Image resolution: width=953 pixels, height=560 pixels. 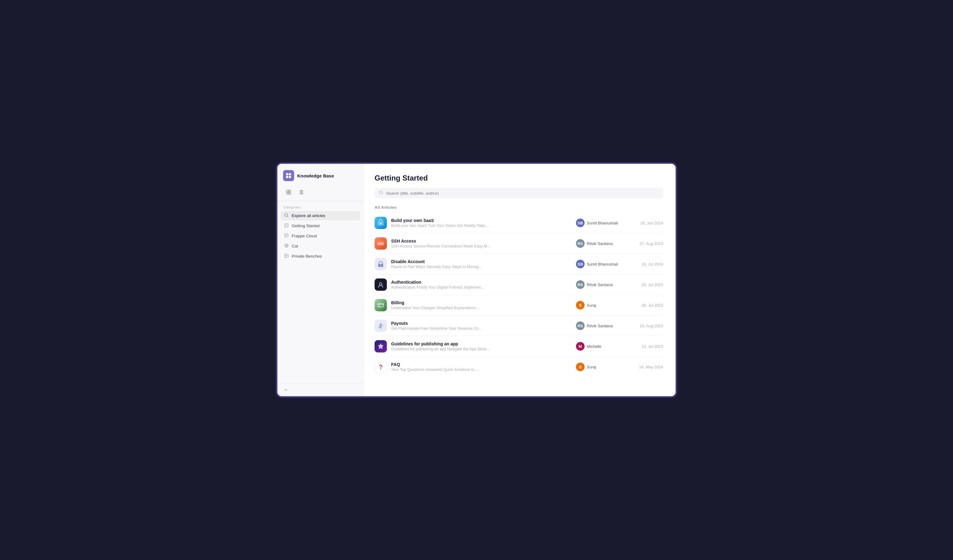 What do you see at coordinates (320, 256) in the screenshot?
I see `sidebar-item-private-benches: Private Benches` at bounding box center [320, 256].